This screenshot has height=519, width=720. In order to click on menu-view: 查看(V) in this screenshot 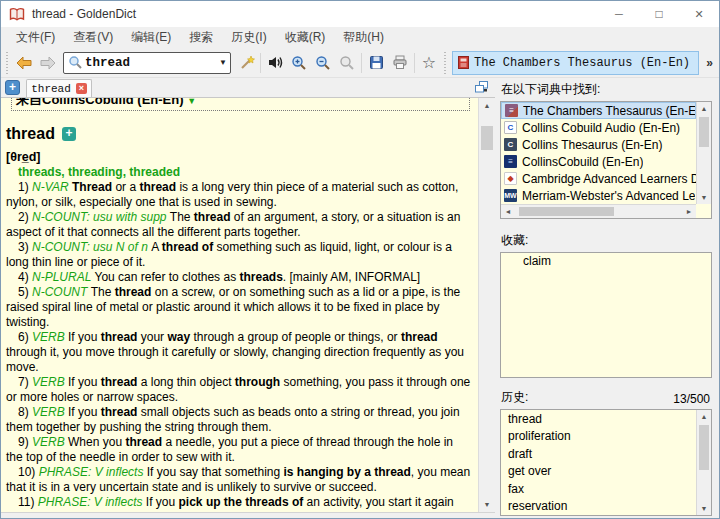, I will do `click(93, 38)`.